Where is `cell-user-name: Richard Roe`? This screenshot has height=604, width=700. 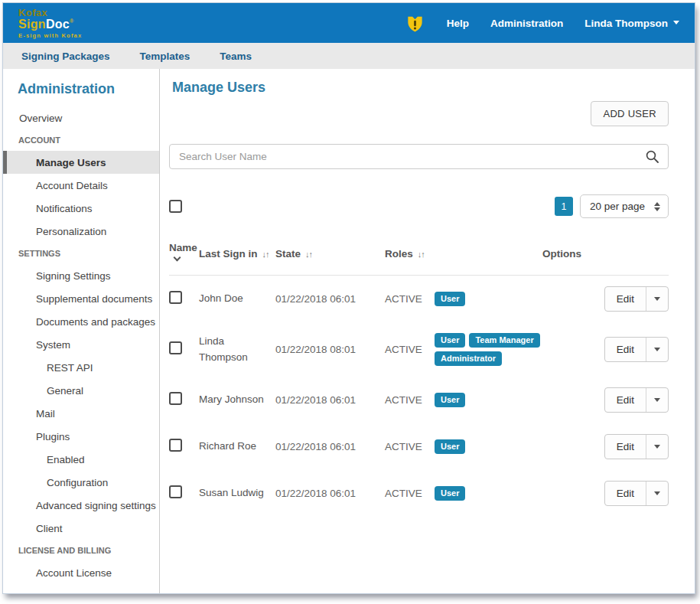
cell-user-name: Richard Roe is located at coordinates (237, 447).